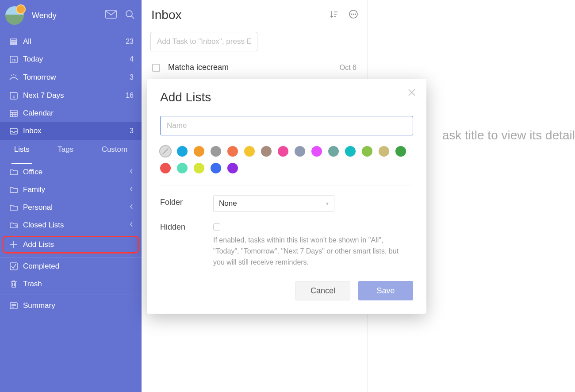 This screenshot has width=575, height=392. I want to click on task-row: Matcha icecream Oct 6, so click(254, 67).